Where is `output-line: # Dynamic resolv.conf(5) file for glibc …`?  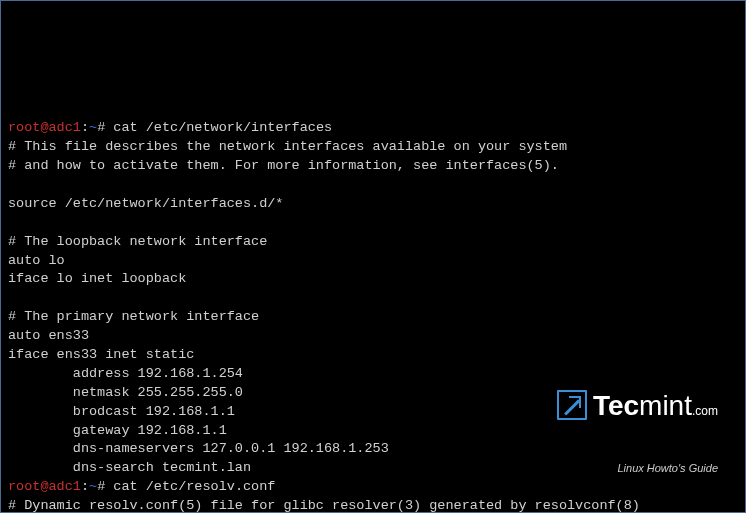
output-line: # Dynamic resolv.conf(5) file for glibc … is located at coordinates (324, 506).